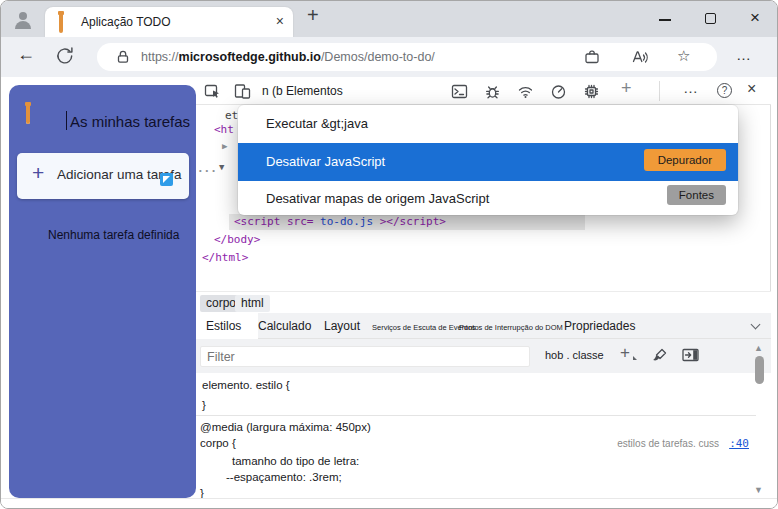 This screenshot has width=778, height=509. I want to click on command-query-row: Executar &gt;java, so click(488, 124).